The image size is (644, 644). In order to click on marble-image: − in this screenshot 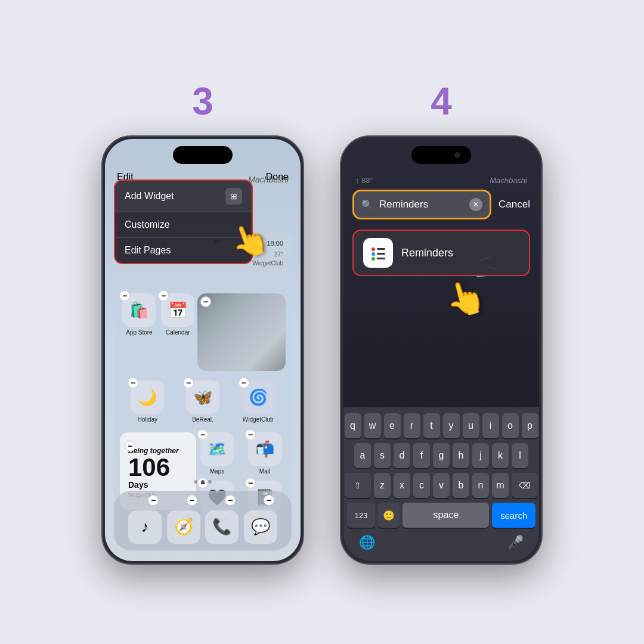, I will do `click(242, 332)`.